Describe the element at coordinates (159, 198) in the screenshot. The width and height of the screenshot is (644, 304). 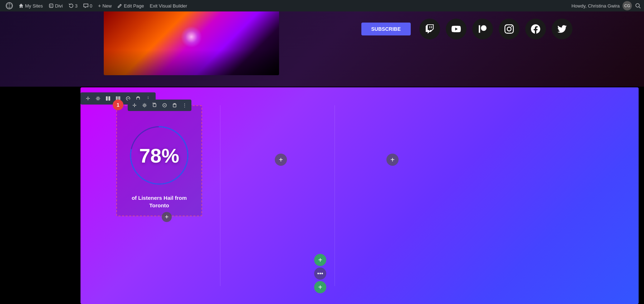
I see `caption-line1: of Listeners Hail from` at that location.